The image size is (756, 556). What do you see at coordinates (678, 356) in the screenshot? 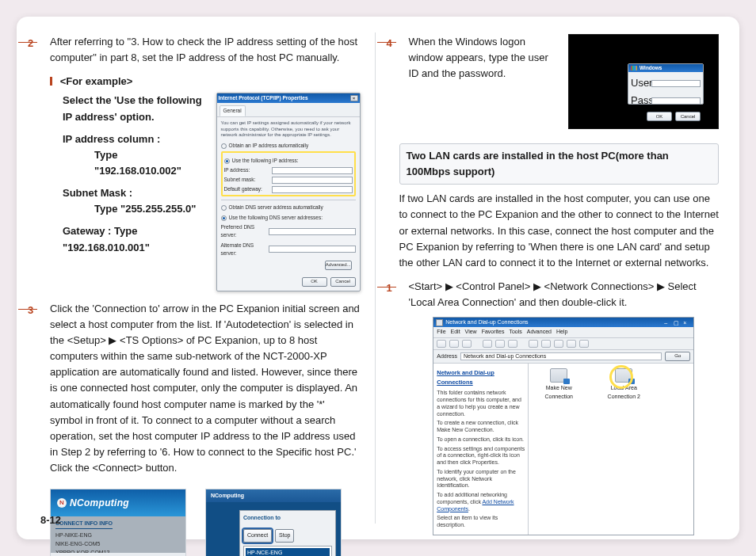
I see `go-button: Go` at bounding box center [678, 356].